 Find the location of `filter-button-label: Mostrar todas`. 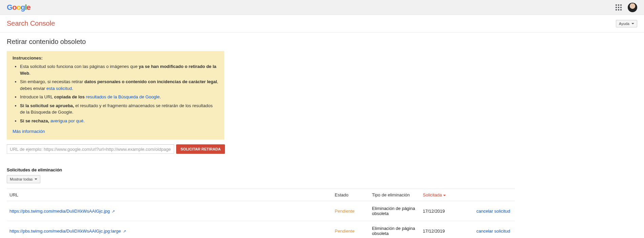

filter-button-label: Mostrar todas is located at coordinates (21, 179).